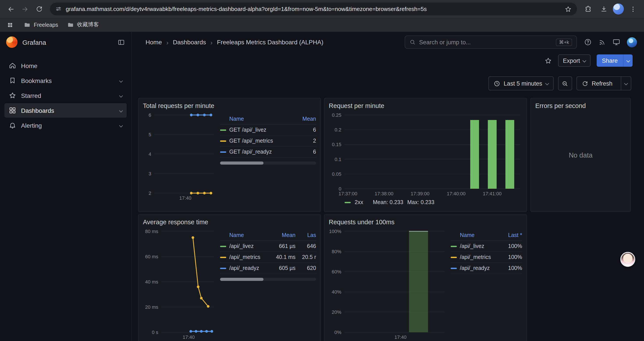 The height and width of the screenshot is (341, 644). Describe the element at coordinates (574, 61) in the screenshot. I see `export-button: Export` at that location.